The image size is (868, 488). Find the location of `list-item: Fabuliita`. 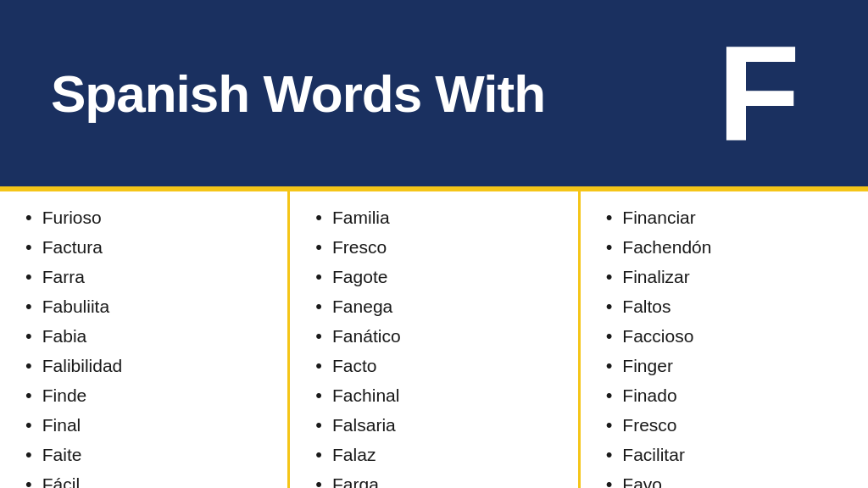

list-item: Fabuliita is located at coordinates (147, 307).